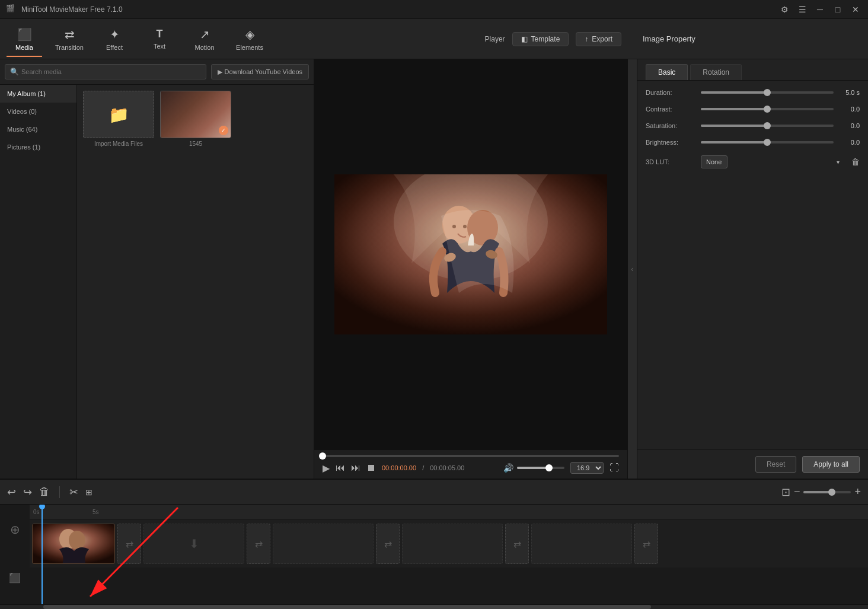  Describe the element at coordinates (159, 39) in the screenshot. I see `toolbar-item-text: T Text` at that location.